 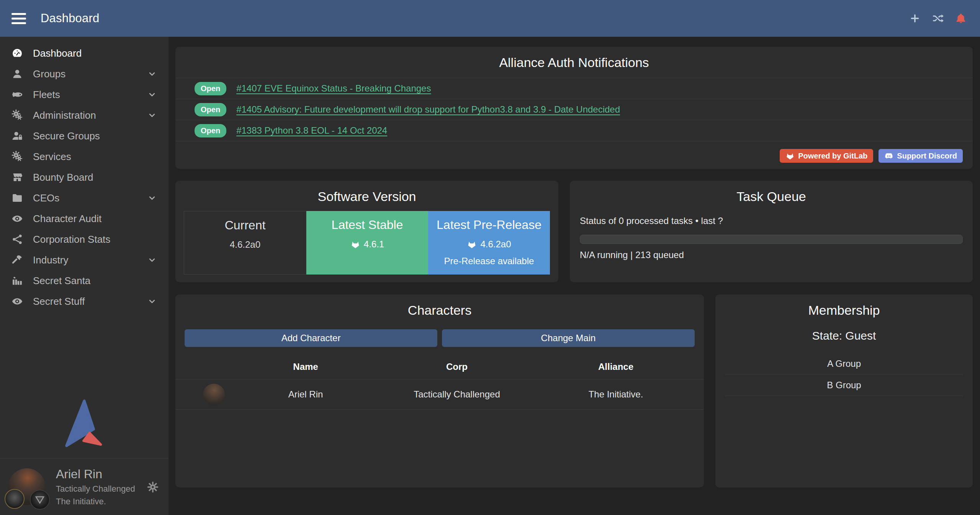 What do you see at coordinates (59, 302) in the screenshot?
I see `sidebar-item-label: Secret Stuff` at bounding box center [59, 302].